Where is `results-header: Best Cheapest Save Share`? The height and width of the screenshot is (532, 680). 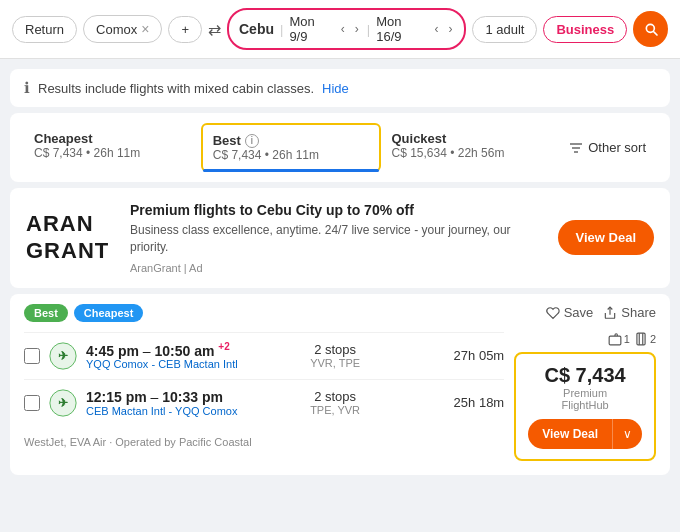 results-header: Best Cheapest Save Share is located at coordinates (340, 313).